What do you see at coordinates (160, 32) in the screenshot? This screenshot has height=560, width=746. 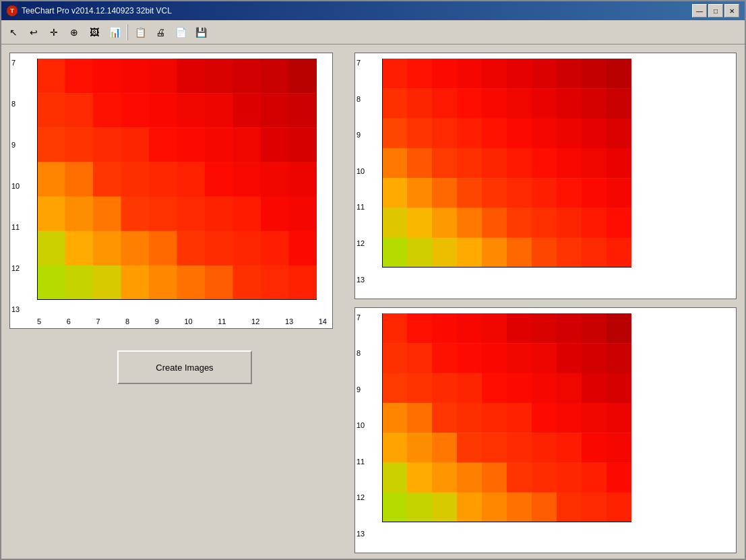 I see `print-tool-button: 🖨` at bounding box center [160, 32].